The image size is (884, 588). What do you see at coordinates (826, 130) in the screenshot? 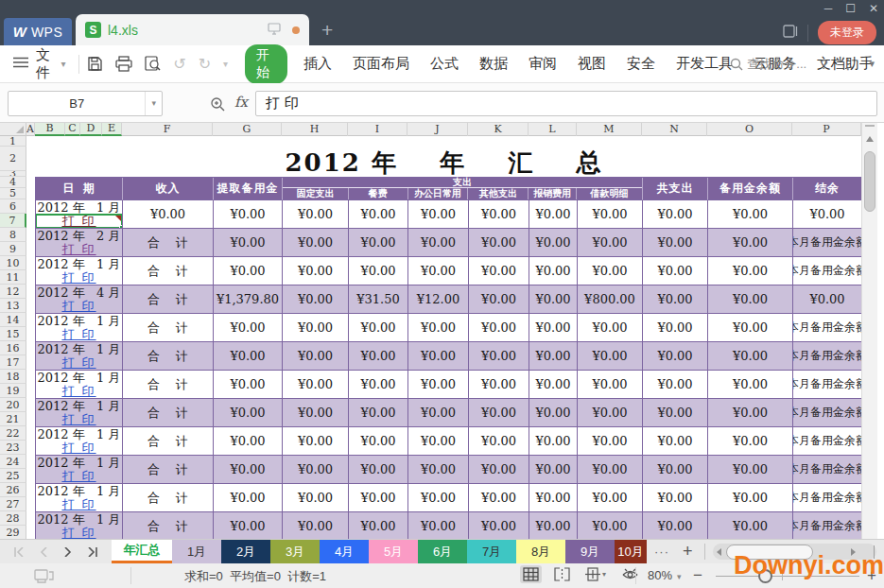
I see `column-header-P: P` at bounding box center [826, 130].